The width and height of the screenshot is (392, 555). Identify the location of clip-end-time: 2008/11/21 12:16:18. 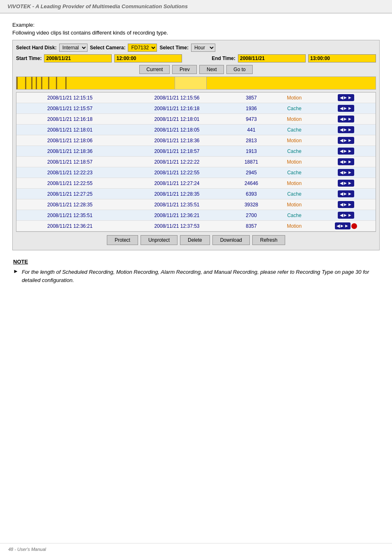
(177, 109).